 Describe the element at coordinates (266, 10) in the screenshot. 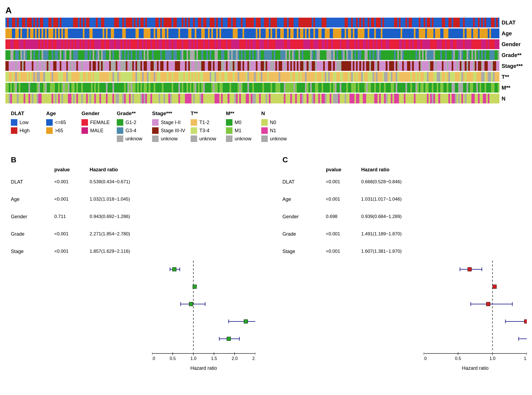

I see `panel-a-label: A` at that location.